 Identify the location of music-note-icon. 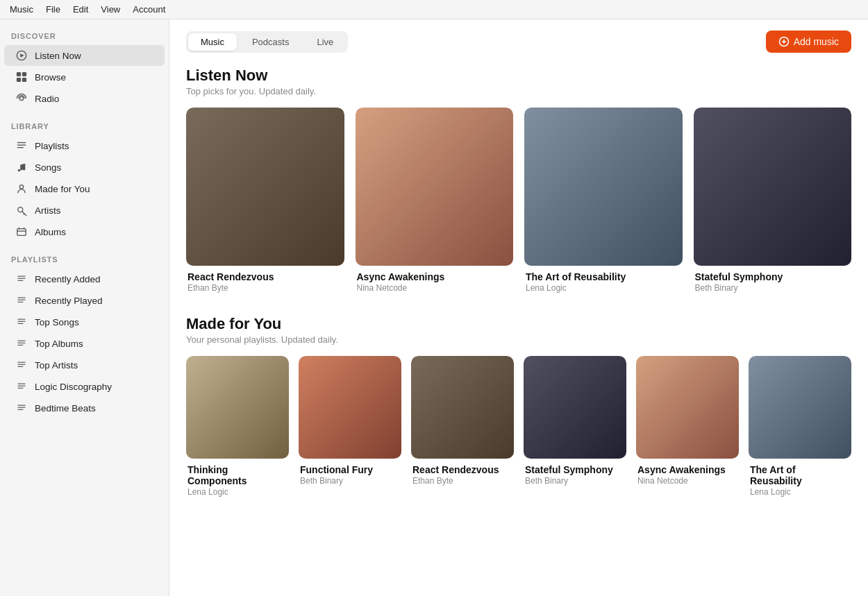
(22, 167).